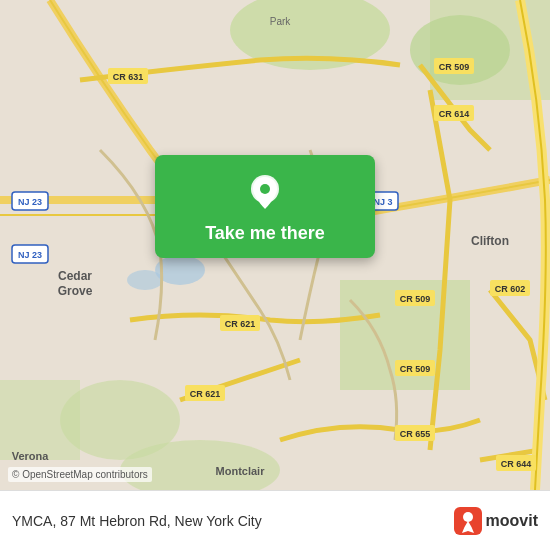 This screenshot has width=550, height=550. I want to click on svg-text: NJ 3, so click(382, 202).